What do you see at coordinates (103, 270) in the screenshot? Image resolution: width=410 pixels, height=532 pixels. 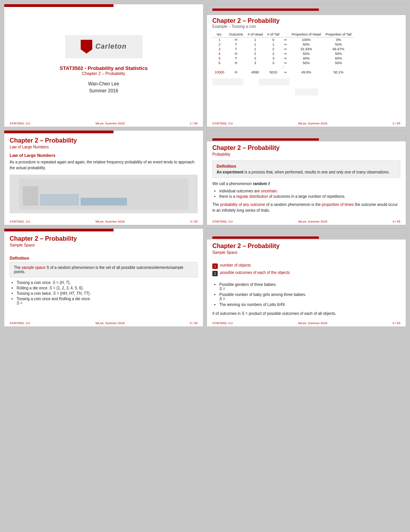 I see `definition-box: The sample space S of a random phenomeno…` at bounding box center [103, 270].